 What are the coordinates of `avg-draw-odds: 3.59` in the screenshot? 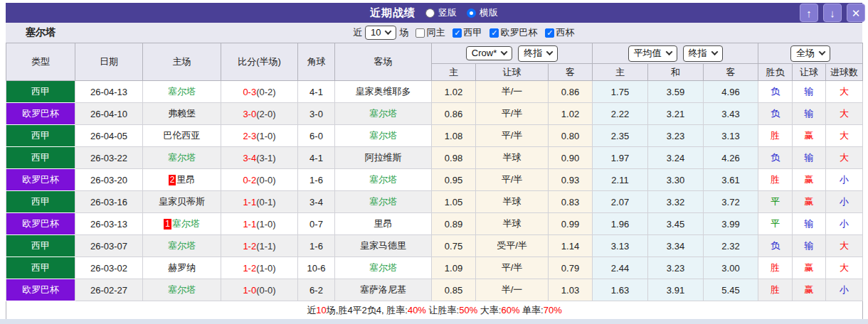 It's located at (676, 92).